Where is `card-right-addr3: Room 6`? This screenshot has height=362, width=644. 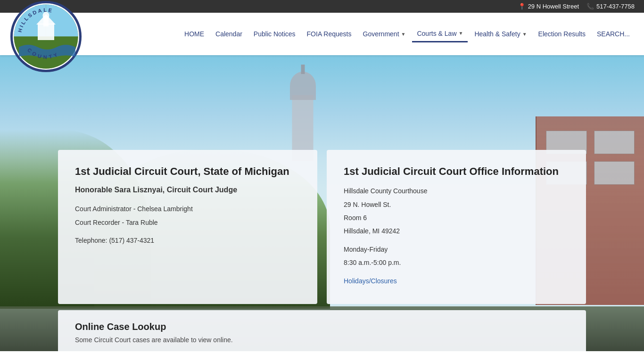
card-right-addr3: Room 6 is located at coordinates (456, 218).